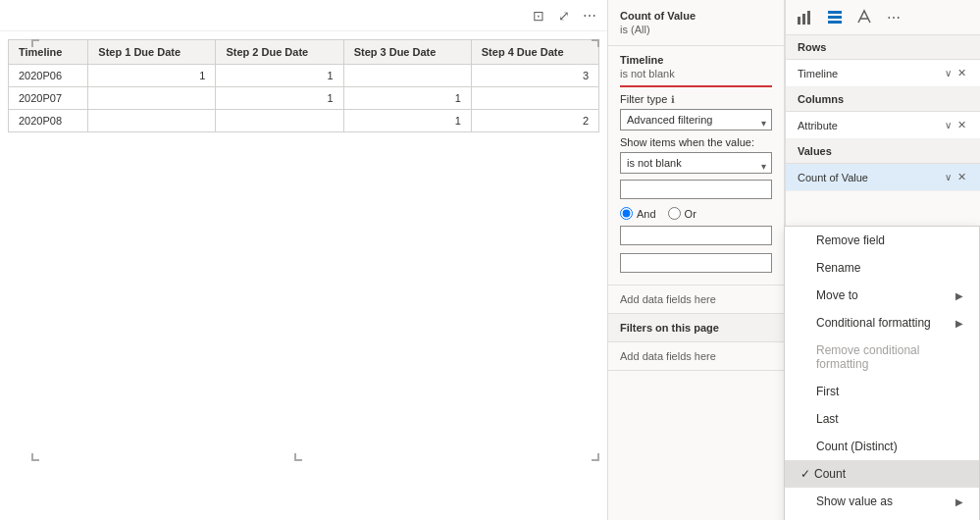 Image resolution: width=980 pixels, height=520 pixels. What do you see at coordinates (956, 73) in the screenshot?
I see `timeline-field-actions: ∨ ✕` at bounding box center [956, 73].